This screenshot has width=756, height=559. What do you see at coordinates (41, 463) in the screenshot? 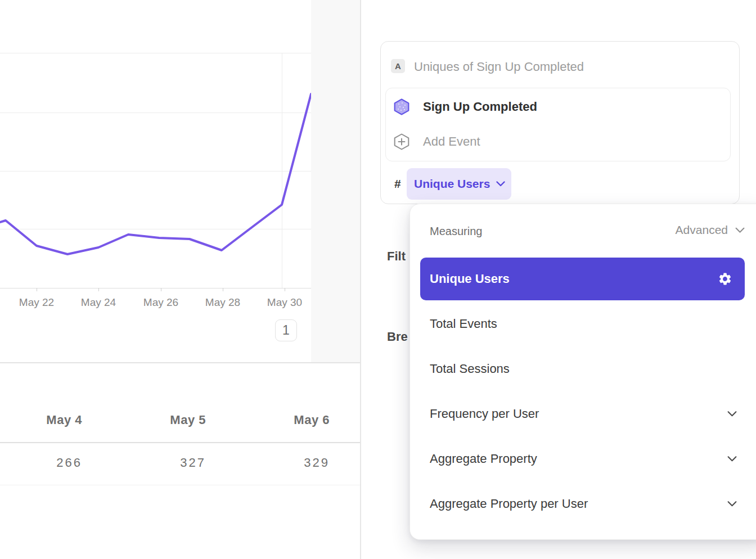
I see `table-value-cell: 266` at bounding box center [41, 463].